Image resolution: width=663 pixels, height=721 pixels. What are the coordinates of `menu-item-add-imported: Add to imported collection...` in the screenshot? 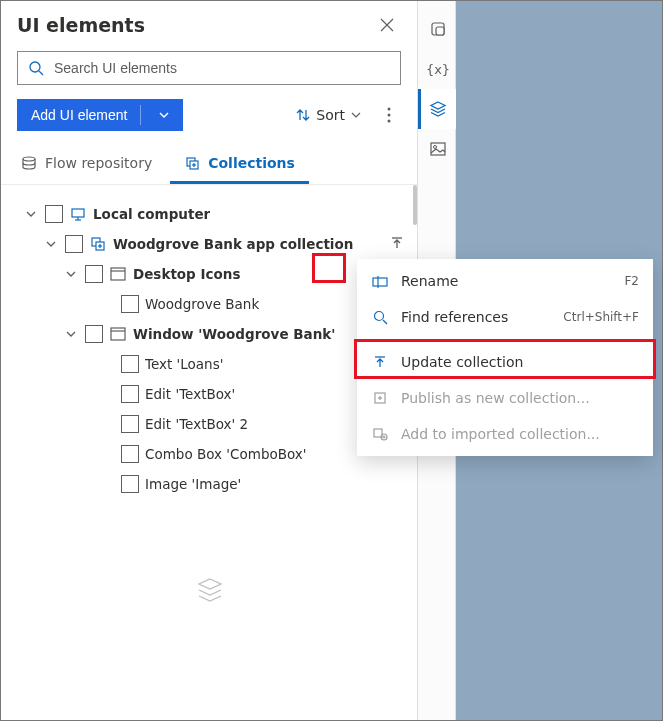 It's located at (505, 434).